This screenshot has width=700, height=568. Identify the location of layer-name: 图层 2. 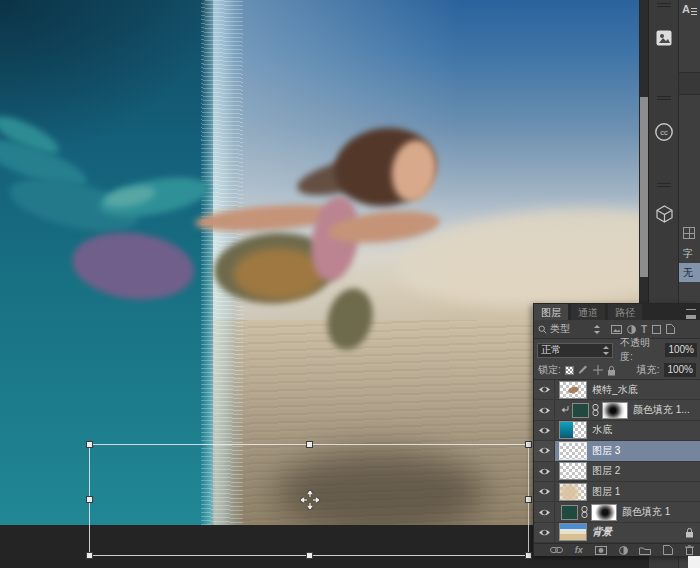
(606, 471).